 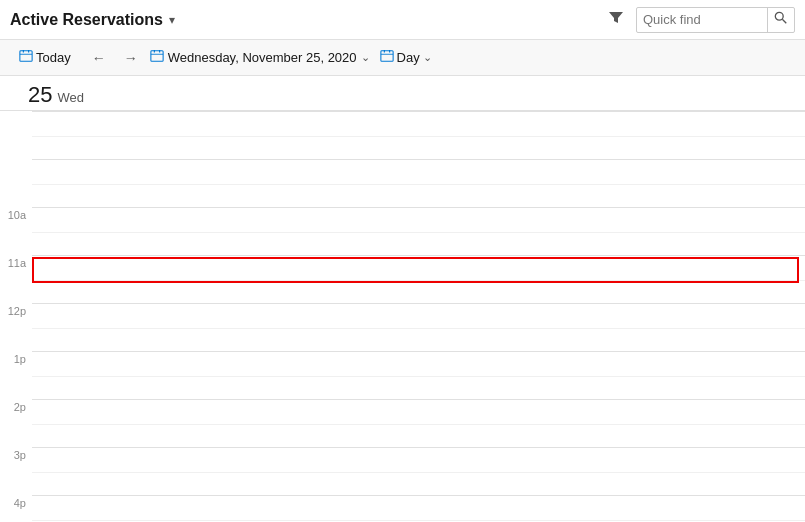 I want to click on header-right, so click(x=700, y=20).